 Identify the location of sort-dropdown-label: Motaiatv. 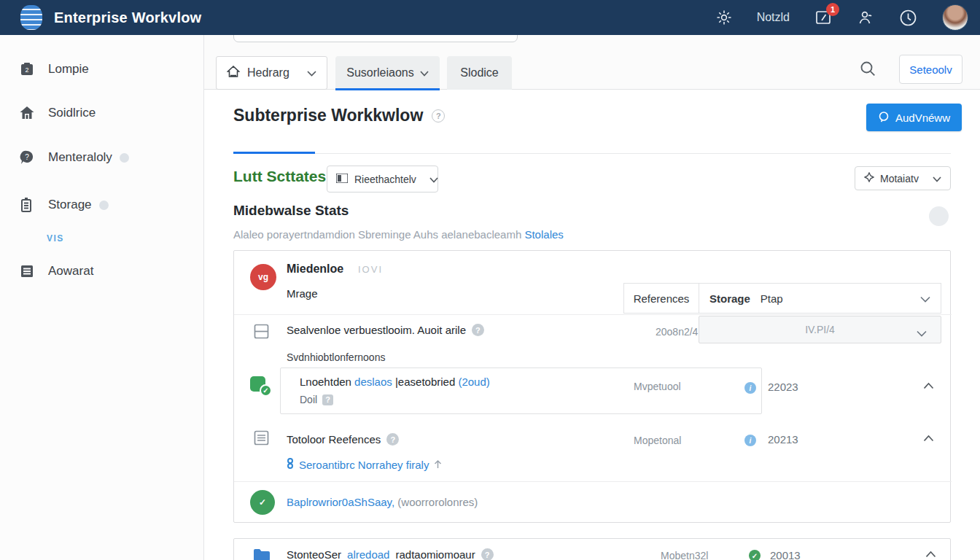
(900, 179).